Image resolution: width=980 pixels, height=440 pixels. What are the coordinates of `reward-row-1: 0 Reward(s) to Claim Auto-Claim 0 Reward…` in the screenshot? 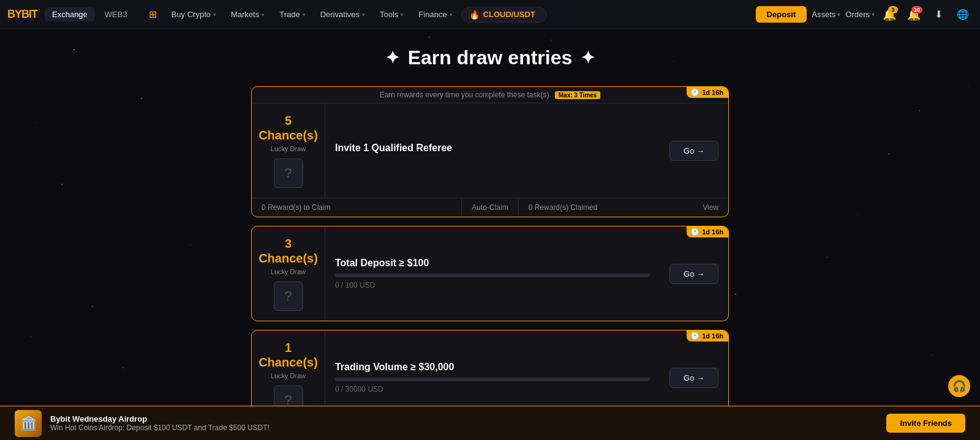 It's located at (490, 207).